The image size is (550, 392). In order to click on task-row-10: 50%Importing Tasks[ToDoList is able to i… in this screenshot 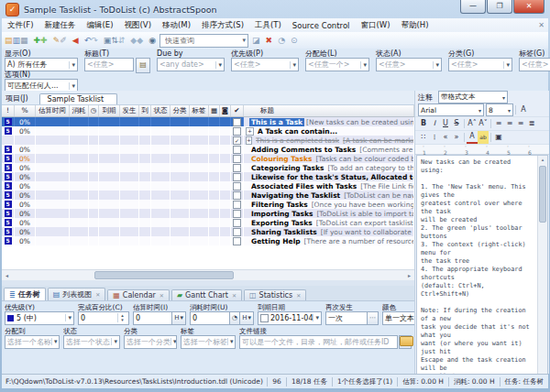, I will do `click(208, 213)`.